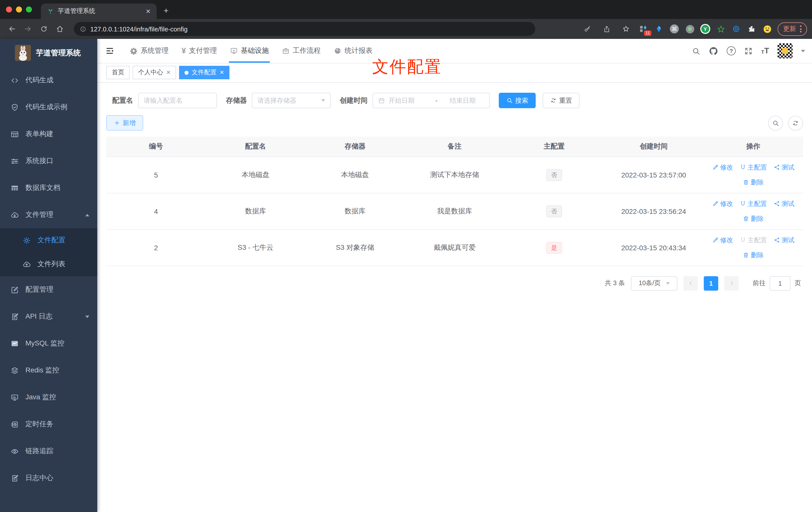 This screenshot has height=512, width=812. I want to click on active-dot, so click(186, 72).